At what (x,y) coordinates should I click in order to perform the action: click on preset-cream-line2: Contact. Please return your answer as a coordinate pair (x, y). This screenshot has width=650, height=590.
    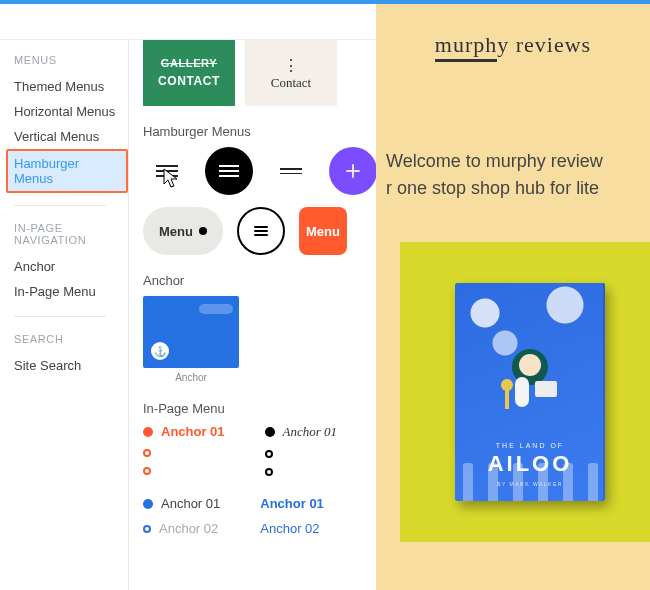
    Looking at the image, I should click on (291, 83).